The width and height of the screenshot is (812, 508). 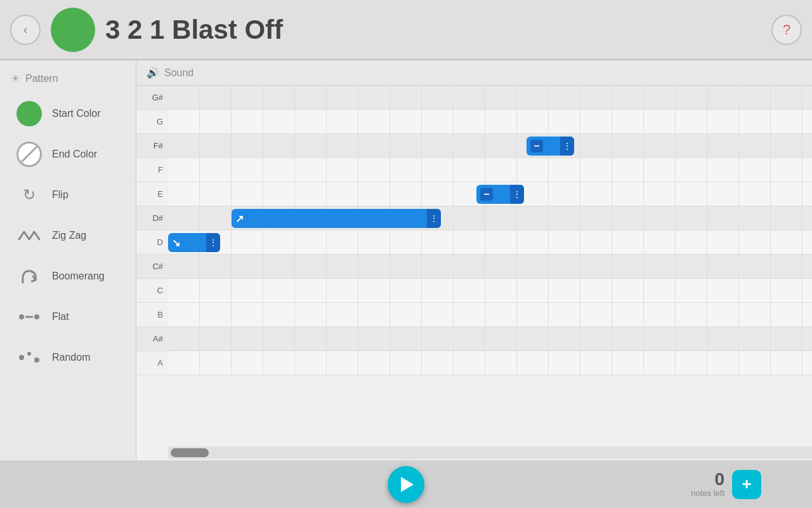 What do you see at coordinates (787, 30) in the screenshot?
I see `help-icon: ?` at bounding box center [787, 30].